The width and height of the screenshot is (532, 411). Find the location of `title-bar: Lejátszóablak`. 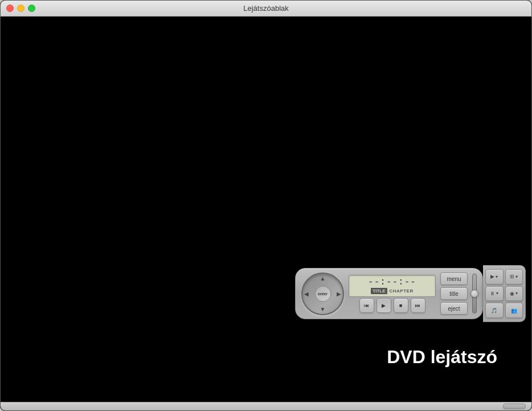

title-bar: Lejátszóablak is located at coordinates (266, 9).